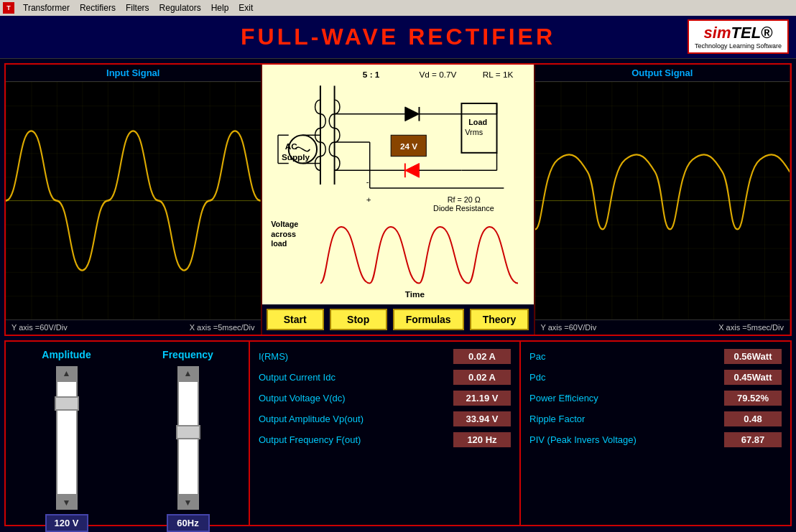 The width and height of the screenshot is (796, 532). Describe the element at coordinates (67, 438) in the screenshot. I see `amplitude-slider-track` at that location.